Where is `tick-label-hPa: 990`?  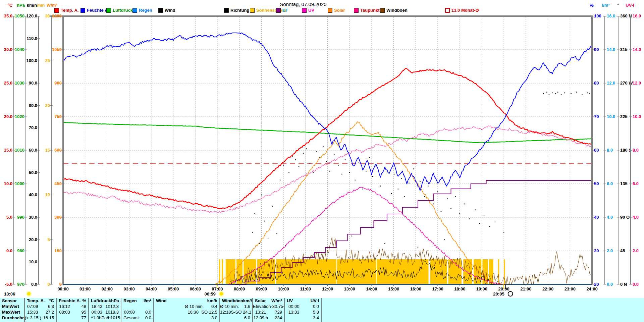
tick-label-hPa: 990 is located at coordinates (21, 217).